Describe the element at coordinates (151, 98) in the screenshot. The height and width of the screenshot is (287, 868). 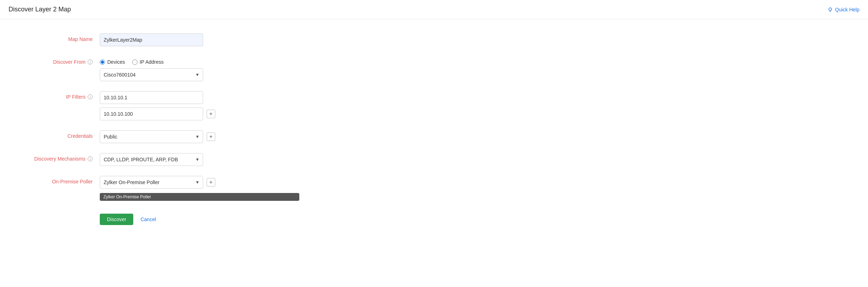
I see `ip-filter-1-input` at that location.